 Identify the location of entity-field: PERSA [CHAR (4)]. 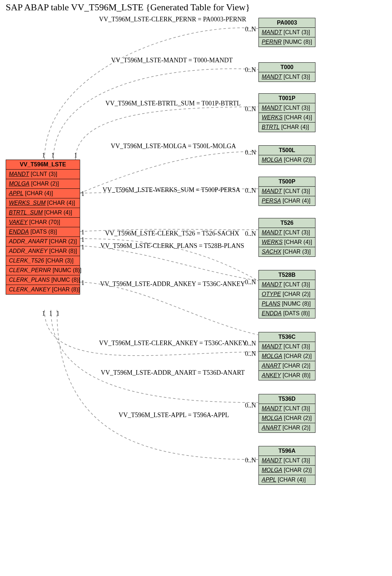
(287, 201).